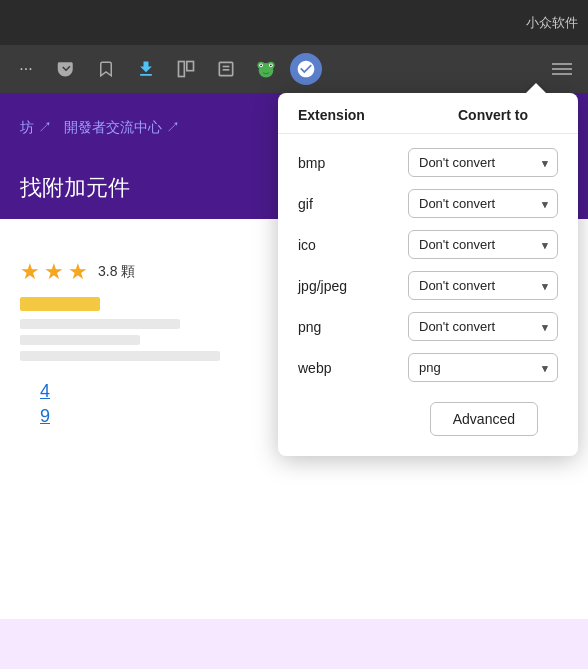 The height and width of the screenshot is (669, 588). Describe the element at coordinates (493, 115) in the screenshot. I see `header-convert-to: Convert to` at that location.